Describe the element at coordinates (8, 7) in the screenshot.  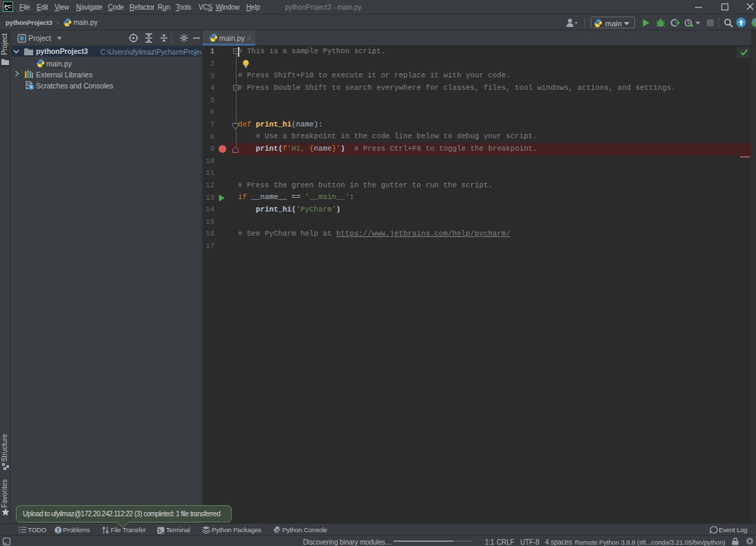
I see `svg-text: PC` at that location.